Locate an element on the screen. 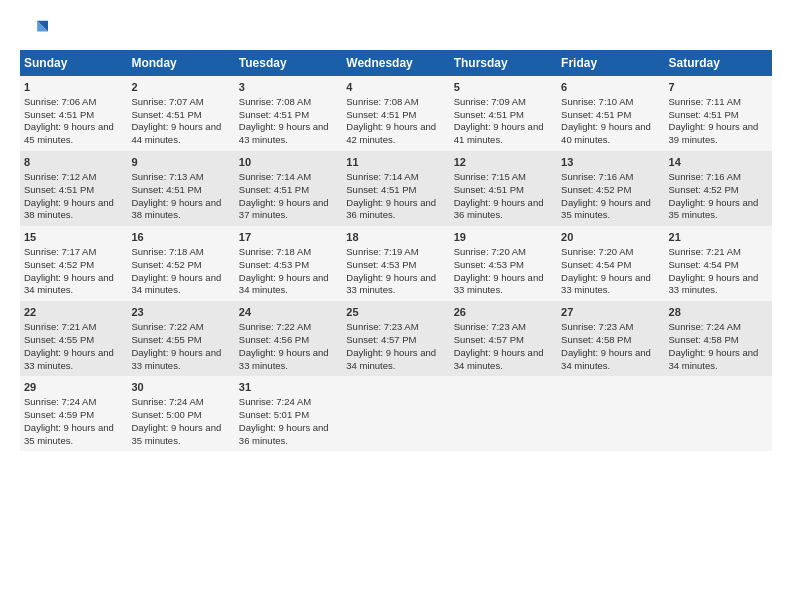 This screenshot has width=792, height=612. calendar-cell: 25Sunrise: 7:23 AMSunset: 4:57 PMDayligh… is located at coordinates (396, 338).